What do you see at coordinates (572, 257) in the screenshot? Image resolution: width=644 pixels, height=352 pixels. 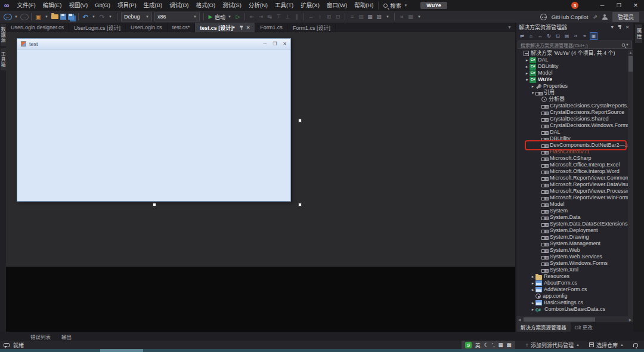 I see `tree-item: System.Web.Services` at bounding box center [572, 257].